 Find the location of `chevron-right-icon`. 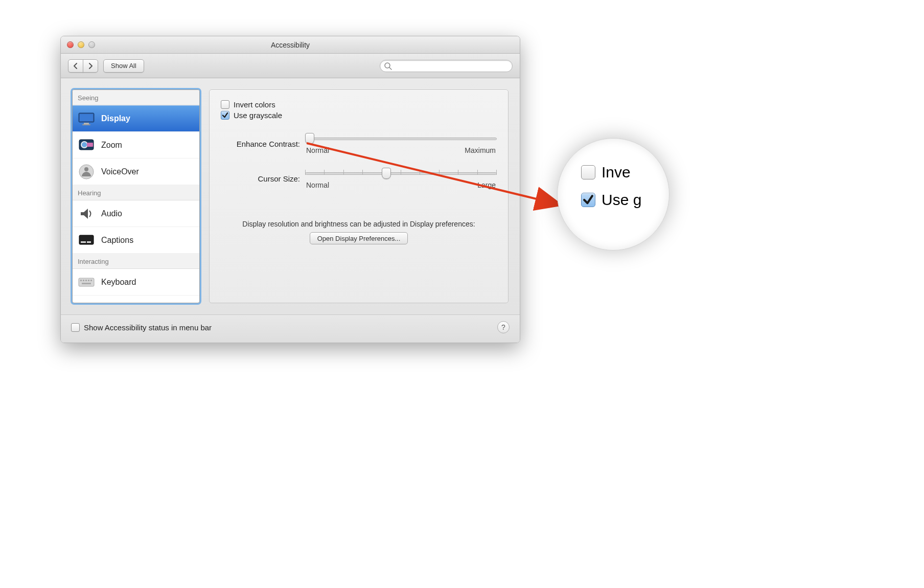

chevron-right-icon is located at coordinates (90, 66).